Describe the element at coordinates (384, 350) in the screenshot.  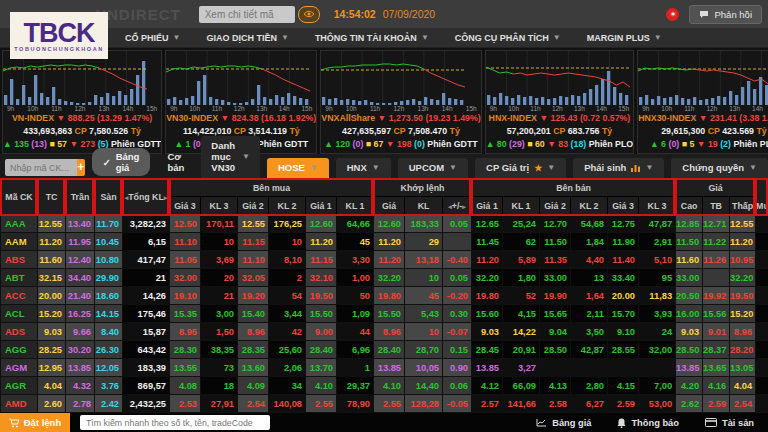
I see `table-row: AGG28.2530.2026.30643,4228.3038,3528.352…` at that location.